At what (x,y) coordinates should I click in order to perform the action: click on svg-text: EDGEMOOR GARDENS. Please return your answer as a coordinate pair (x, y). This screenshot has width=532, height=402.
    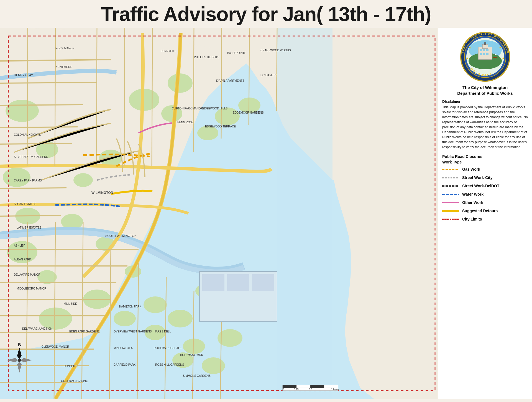
    Looking at the image, I should click on (248, 112).